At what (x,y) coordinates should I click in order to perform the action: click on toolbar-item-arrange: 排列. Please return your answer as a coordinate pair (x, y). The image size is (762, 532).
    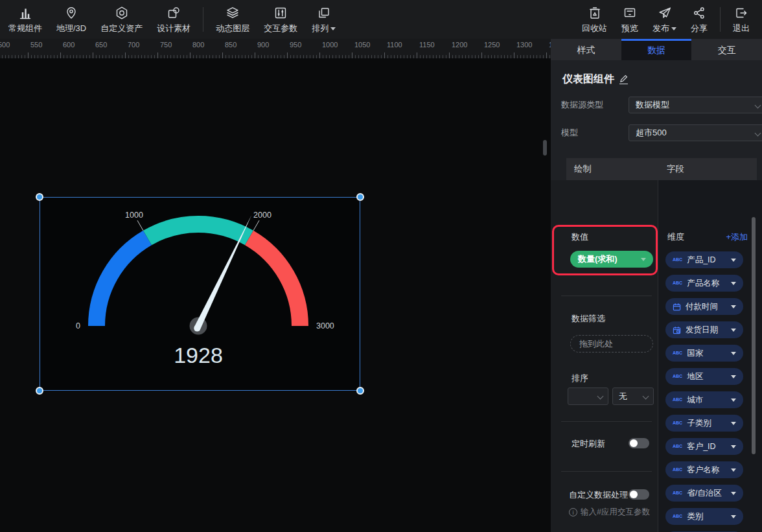
    Looking at the image, I should click on (324, 19).